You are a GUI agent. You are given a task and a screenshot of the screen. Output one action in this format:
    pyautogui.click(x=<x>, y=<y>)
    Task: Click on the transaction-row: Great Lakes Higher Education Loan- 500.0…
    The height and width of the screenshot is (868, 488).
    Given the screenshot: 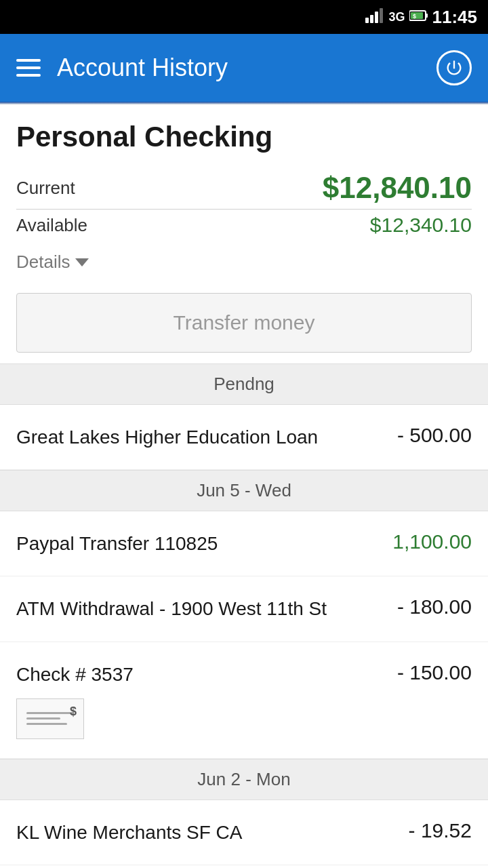 What is the action you would take?
    pyautogui.click(x=244, y=437)
    